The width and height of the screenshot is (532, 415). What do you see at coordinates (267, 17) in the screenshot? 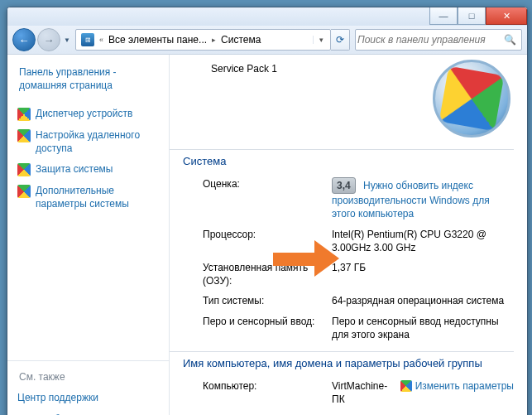
I see `titlebar: — □ ✕` at bounding box center [267, 17].